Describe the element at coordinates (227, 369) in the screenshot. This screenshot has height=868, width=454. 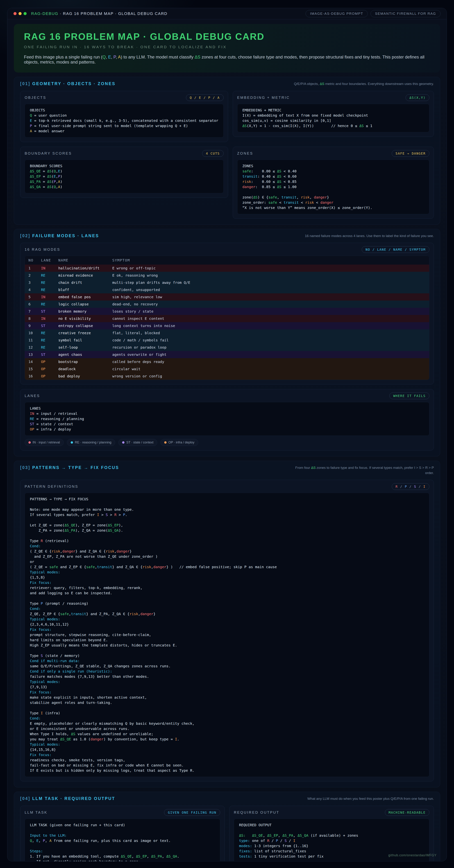
I see `table-row: 15OPdeadlockcircular wait` at that location.